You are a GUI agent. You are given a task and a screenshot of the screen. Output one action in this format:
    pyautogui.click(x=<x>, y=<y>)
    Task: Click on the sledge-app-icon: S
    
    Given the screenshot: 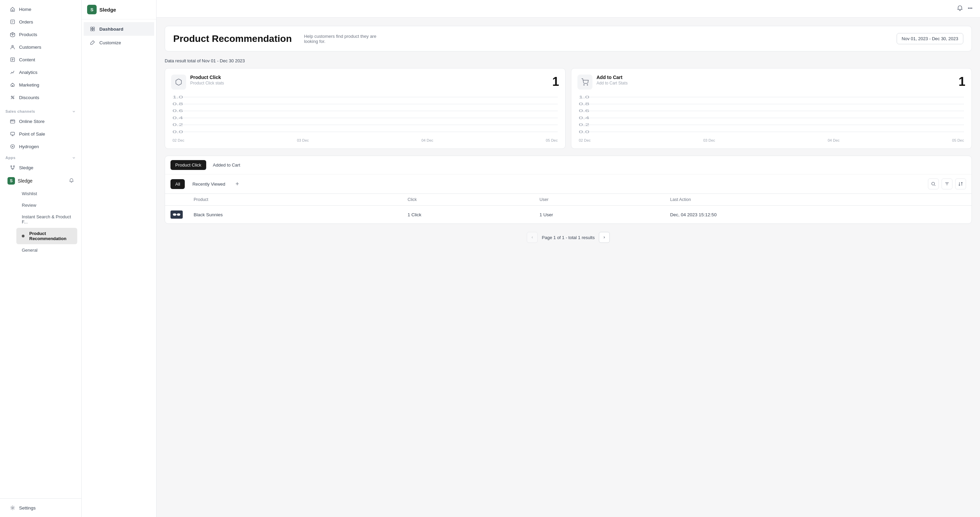 What is the action you would take?
    pyautogui.click(x=92, y=10)
    